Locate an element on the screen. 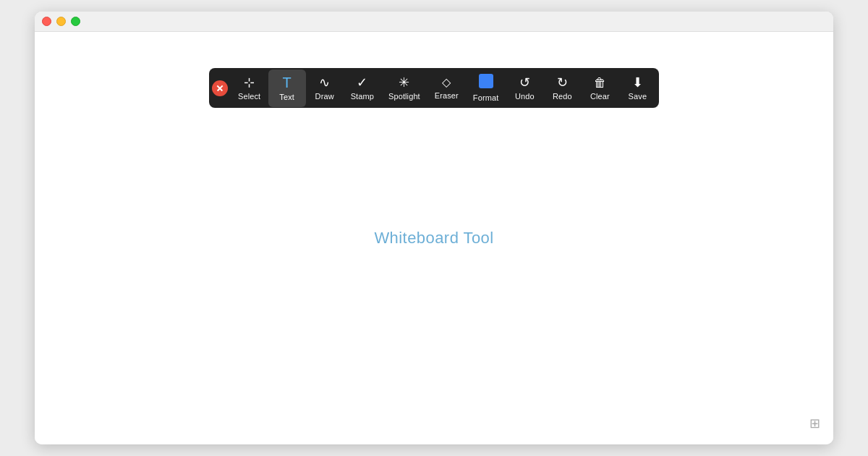 This screenshot has width=868, height=456. spotlight-icon is located at coordinates (404, 83).